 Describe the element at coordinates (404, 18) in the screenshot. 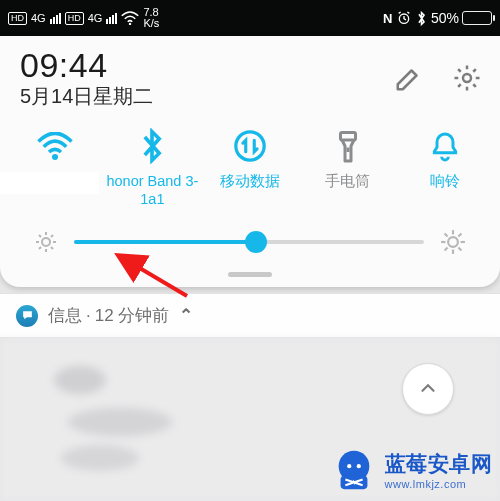

I see `alarm-icon` at that location.